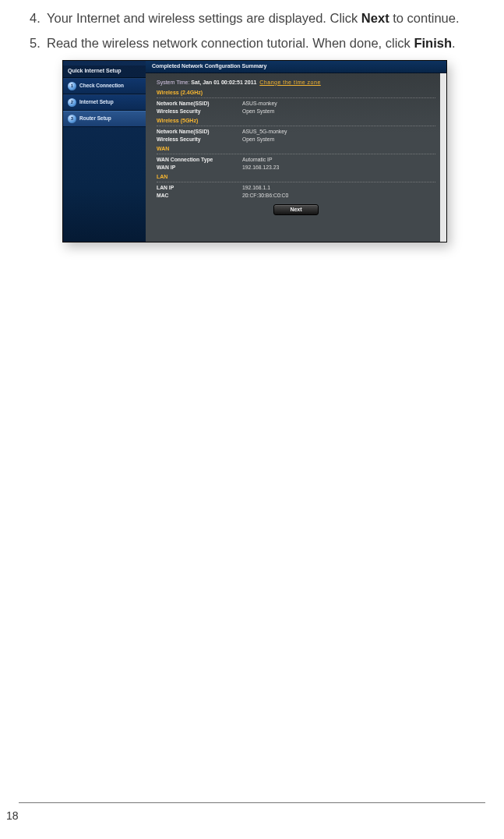 This screenshot has width=504, height=839. I want to click on step-4: 4. Your Internet and wireless settings a…, so click(256, 18).